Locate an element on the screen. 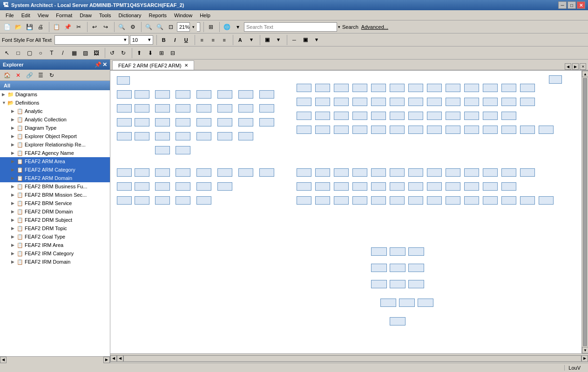 The width and height of the screenshot is (588, 372). u4 is located at coordinates (183, 200).